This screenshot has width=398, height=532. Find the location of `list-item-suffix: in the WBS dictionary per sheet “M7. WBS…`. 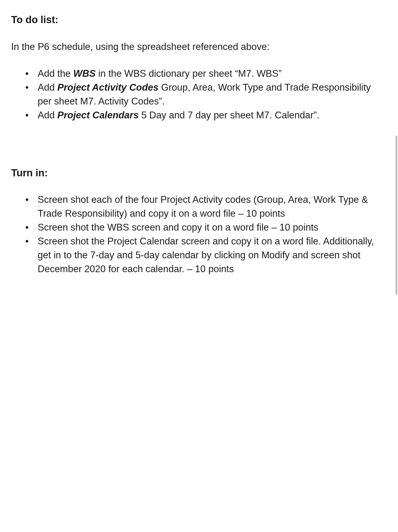

list-item-suffix: in the WBS dictionary per sheet “M7. WBS… is located at coordinates (189, 73).